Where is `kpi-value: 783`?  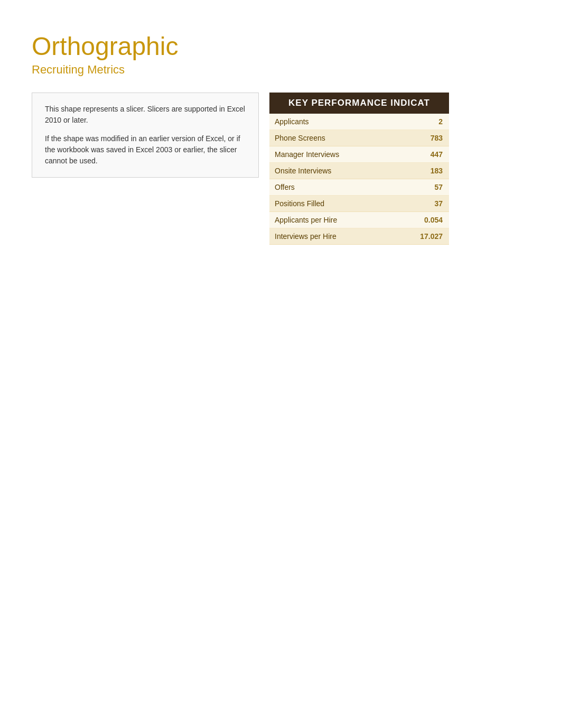
kpi-value: 783 is located at coordinates (428, 138).